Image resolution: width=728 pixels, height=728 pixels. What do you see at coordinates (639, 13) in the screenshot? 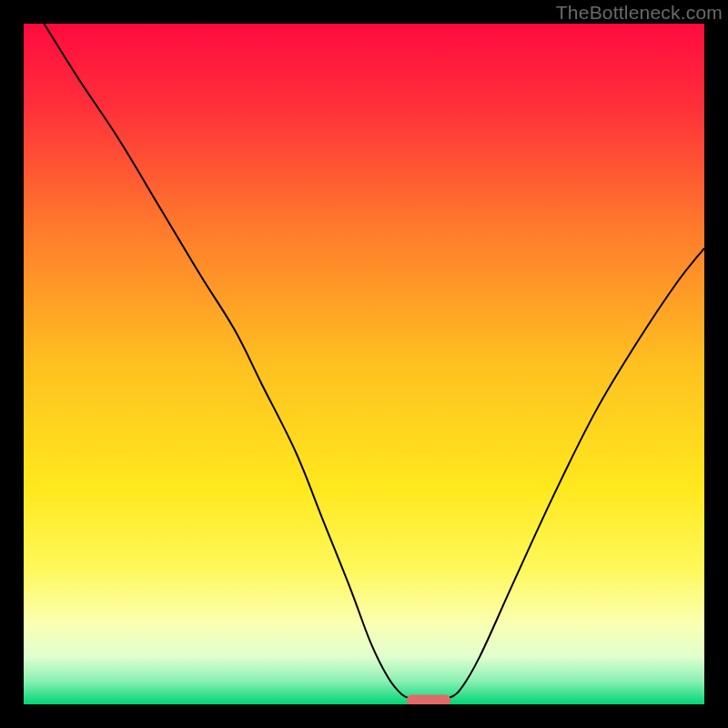
I see `watermark-text: TheBottleneck.com` at bounding box center [639, 13].